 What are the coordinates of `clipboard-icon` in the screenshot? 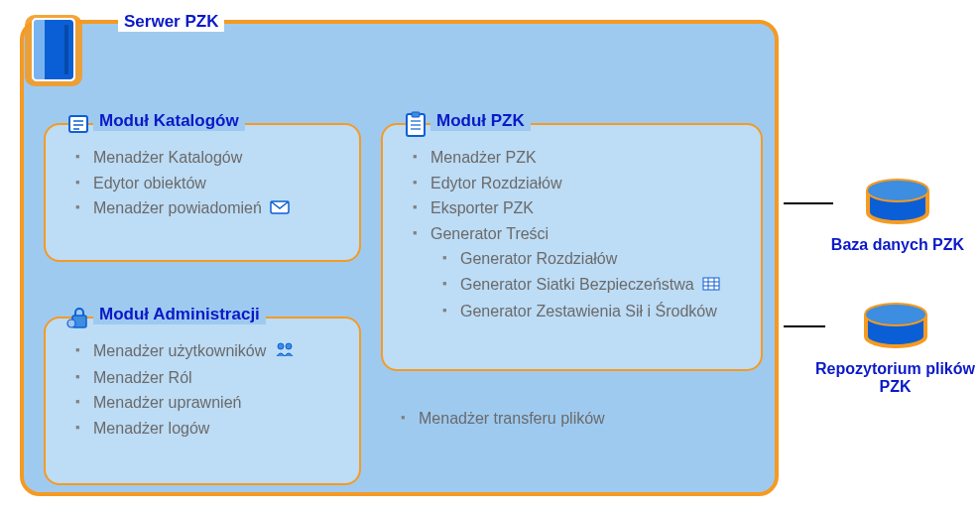 It's located at (416, 127).